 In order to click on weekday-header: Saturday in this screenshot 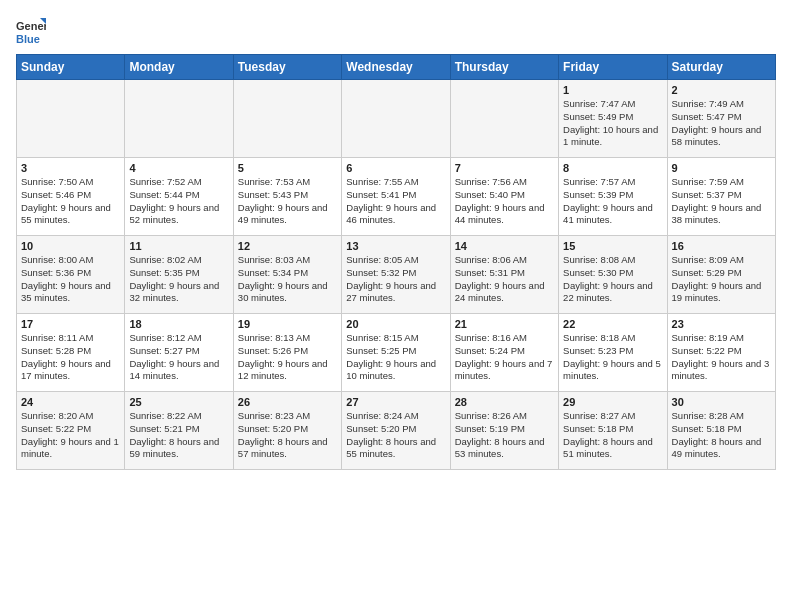, I will do `click(721, 68)`.